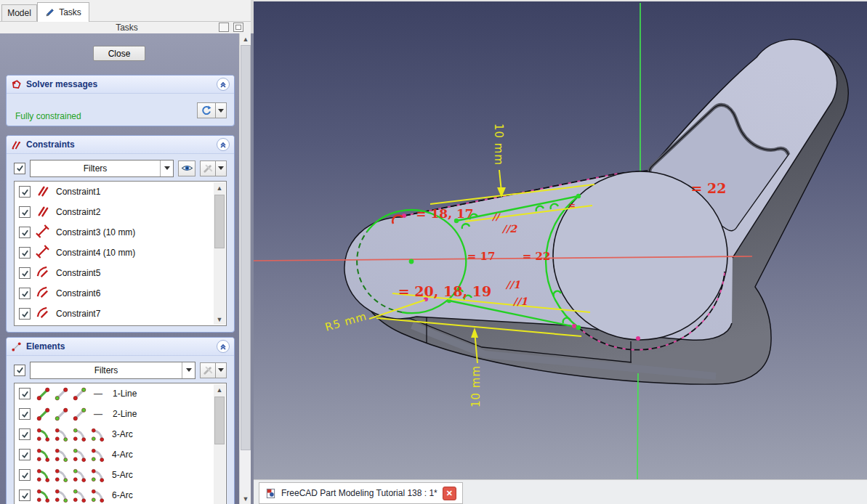 This screenshot has height=504, width=867. Describe the element at coordinates (121, 370) in the screenshot. I see `elements-filter-row: Filters` at that location.